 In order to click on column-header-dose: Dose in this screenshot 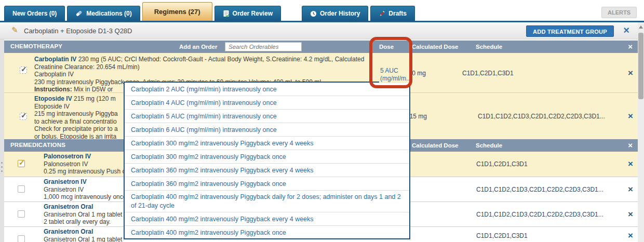, I will do `click(386, 47)`.